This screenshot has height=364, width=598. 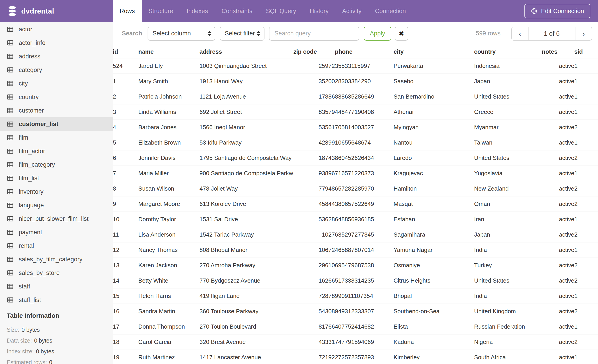 What do you see at coordinates (557, 11) in the screenshot?
I see `edit-connection-button: Edit Connection` at bounding box center [557, 11].